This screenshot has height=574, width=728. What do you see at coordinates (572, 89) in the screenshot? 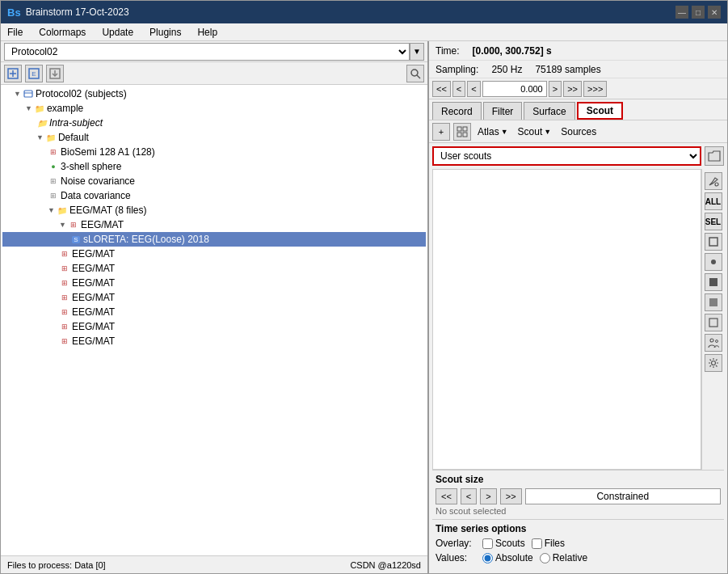
I see `nav-next-button: >>` at bounding box center [572, 89].